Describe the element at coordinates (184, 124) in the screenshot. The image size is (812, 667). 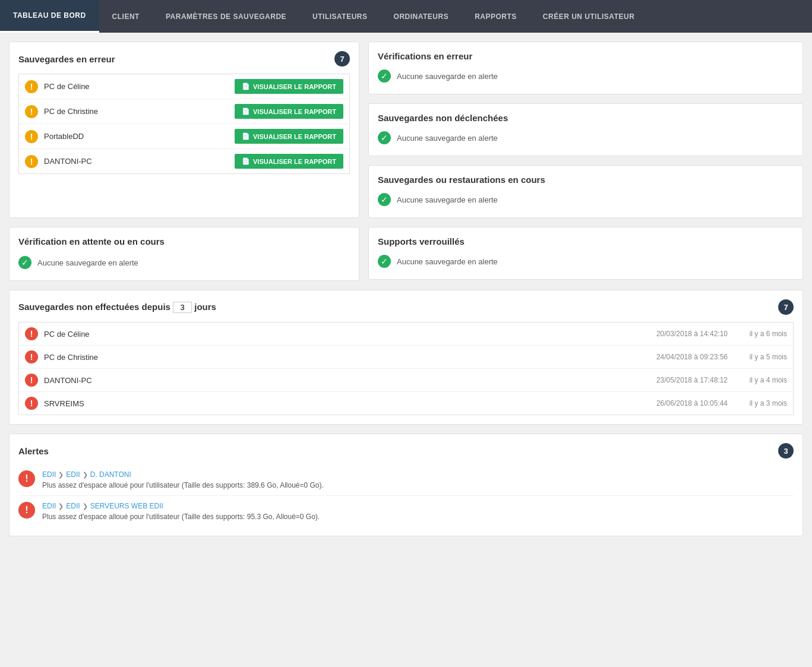
I see `sauvegardes-erreur-list: ! PC de Céline 📄 VISUALISER LE RAPPORT !…` at that location.